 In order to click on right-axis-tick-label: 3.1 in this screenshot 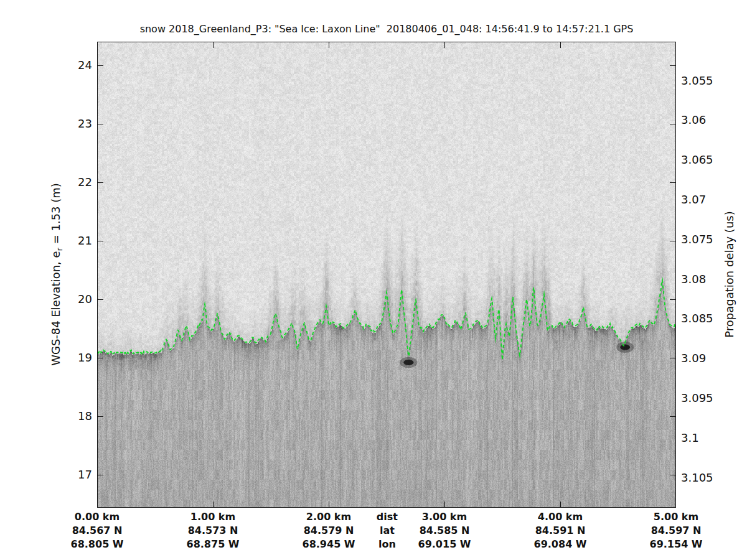, I will do `click(709, 438)`.